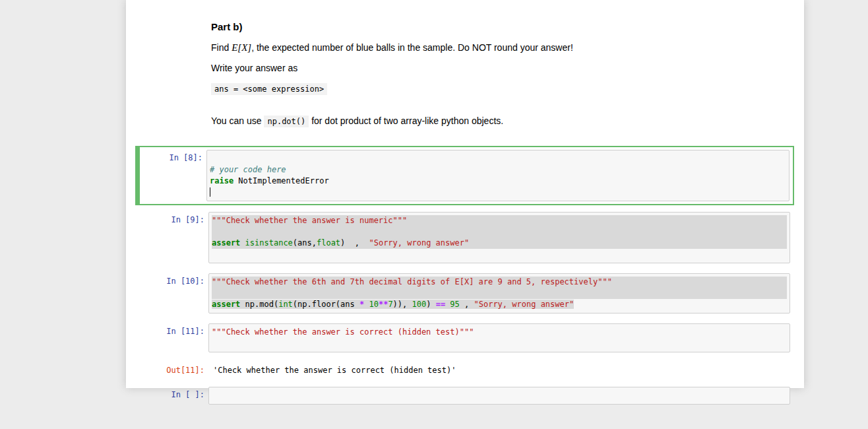 Image resolution: width=868 pixels, height=429 pixels. What do you see at coordinates (412, 48) in the screenshot?
I see `md-text: , the expected number of blue balls in t…` at bounding box center [412, 48].